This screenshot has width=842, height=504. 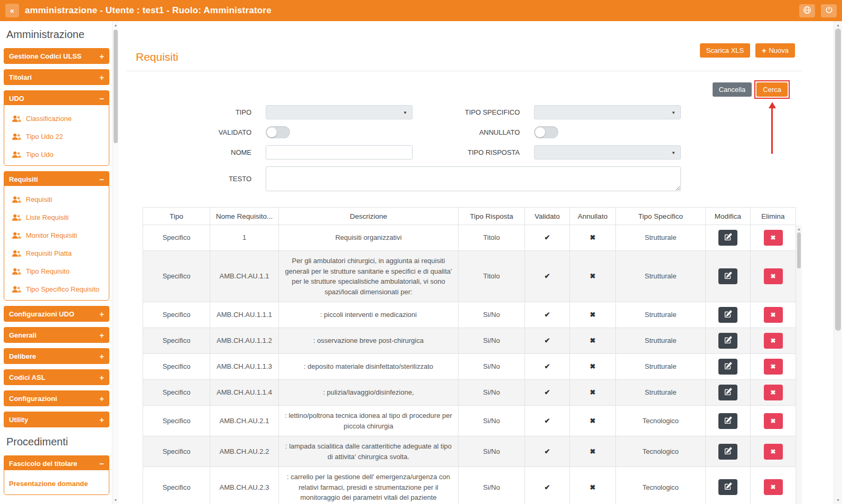 I want to click on sidebar-scrollbar: ▲ ▼, so click(x=115, y=263).